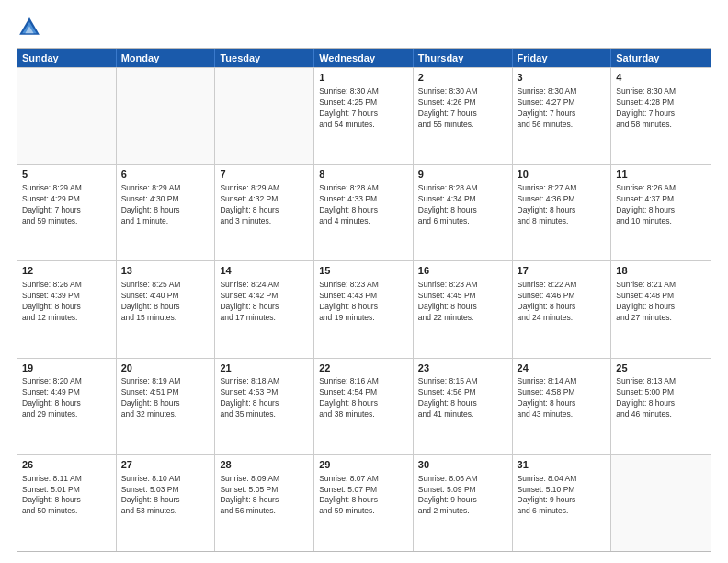  What do you see at coordinates (661, 309) in the screenshot?
I see `calendar-cell-day-18: 18Sunrise: 8:21 AM Sunset: 4:48 PM Dayli…` at bounding box center [661, 309].